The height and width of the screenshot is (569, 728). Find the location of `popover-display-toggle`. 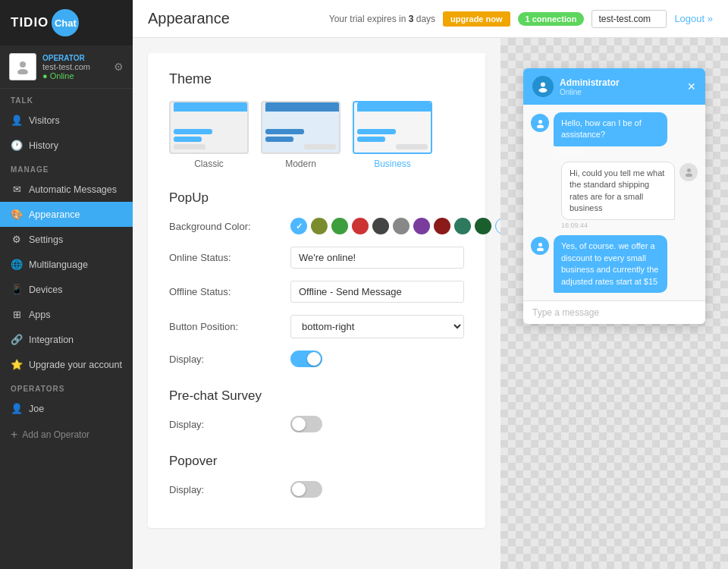

popover-display-toggle is located at coordinates (306, 489).